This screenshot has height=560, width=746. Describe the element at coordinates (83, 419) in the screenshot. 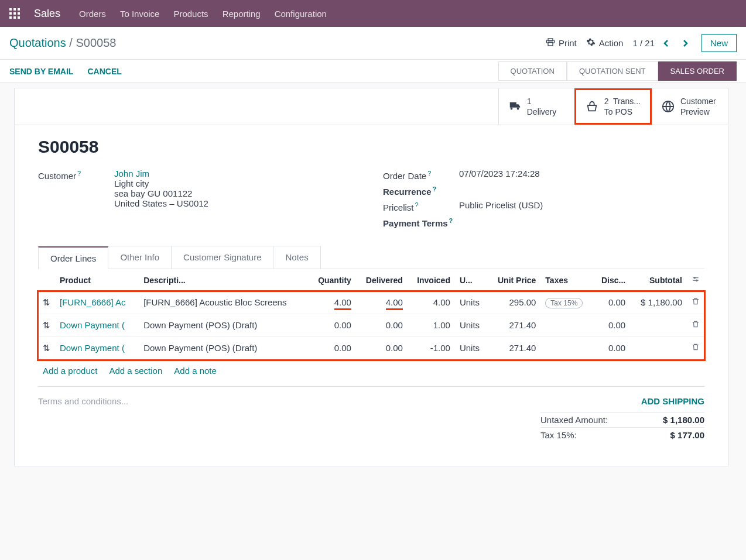

I see `terms-input: Terms and conditions...` at that location.